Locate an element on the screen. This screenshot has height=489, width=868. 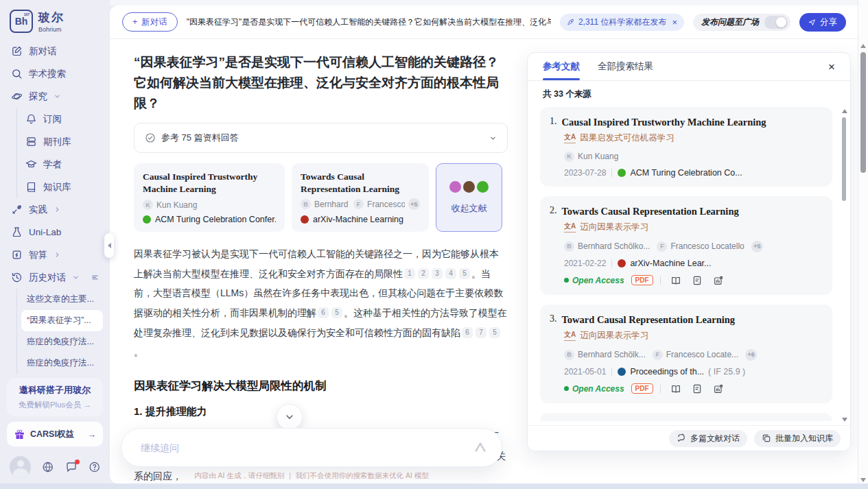
invite-promo-card: 邀科研搭子用玻尔 免费解锁Plus会员 → is located at coordinates (55, 397).